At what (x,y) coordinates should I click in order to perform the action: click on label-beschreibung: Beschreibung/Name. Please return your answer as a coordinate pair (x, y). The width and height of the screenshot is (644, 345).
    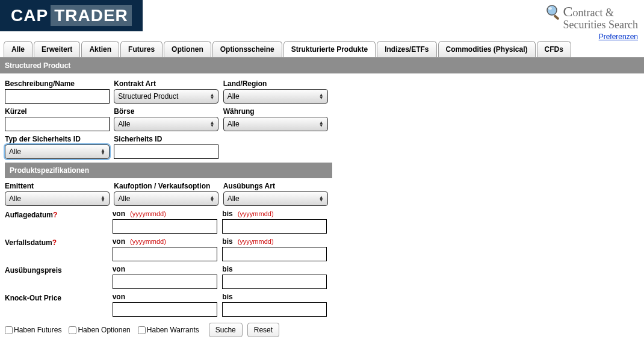
    Looking at the image, I should click on (58, 84).